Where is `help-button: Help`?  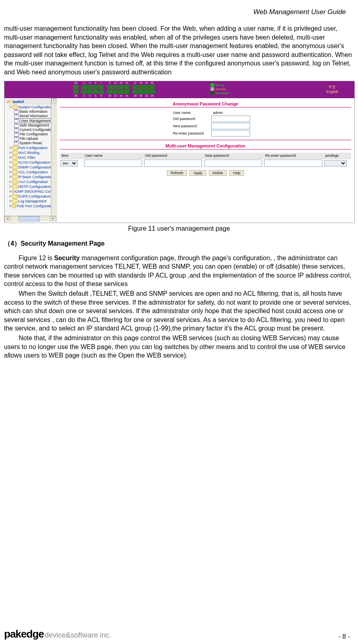
help-button: Help is located at coordinates (237, 173).